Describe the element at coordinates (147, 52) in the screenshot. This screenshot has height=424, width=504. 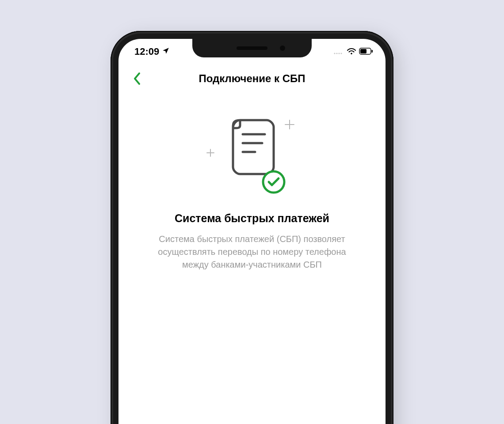
I see `status-time: 12:09` at that location.